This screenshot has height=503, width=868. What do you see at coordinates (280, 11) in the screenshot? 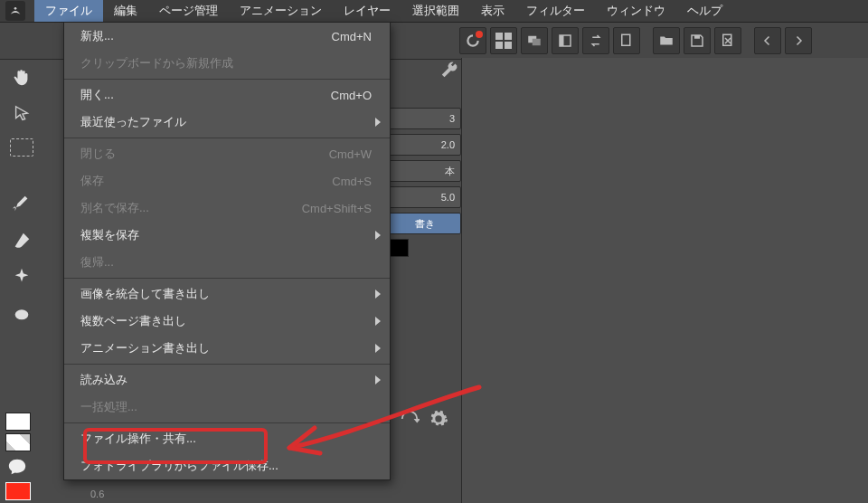
I see `menu-アニメーション: アニメーション` at bounding box center [280, 11].